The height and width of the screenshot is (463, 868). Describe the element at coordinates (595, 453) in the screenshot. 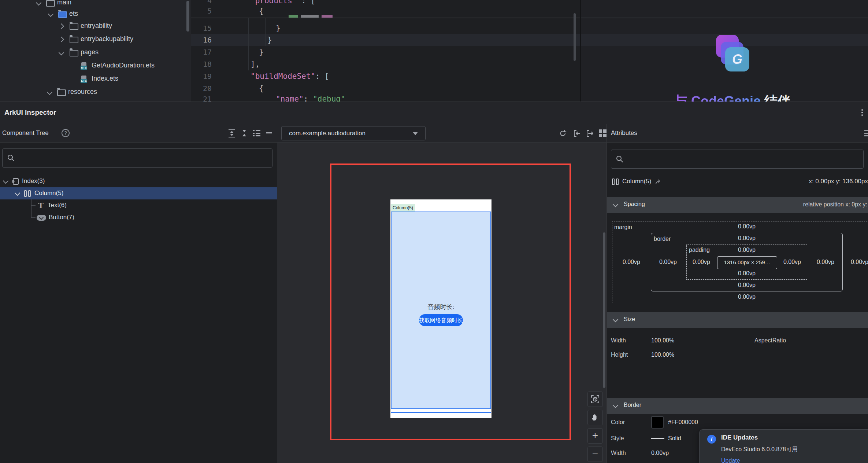

I see `minus-icon: −` at that location.